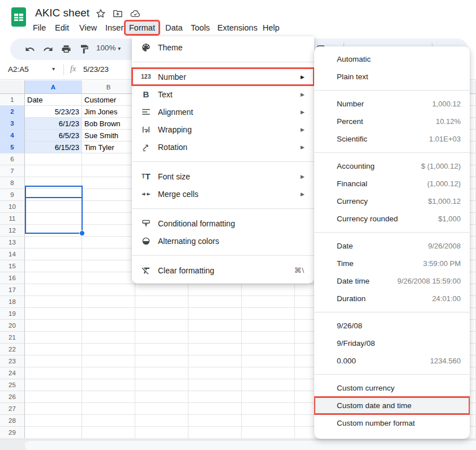 The width and height of the screenshot is (476, 450). What do you see at coordinates (12, 207) in the screenshot?
I see `row-header-10: 10` at bounding box center [12, 207].